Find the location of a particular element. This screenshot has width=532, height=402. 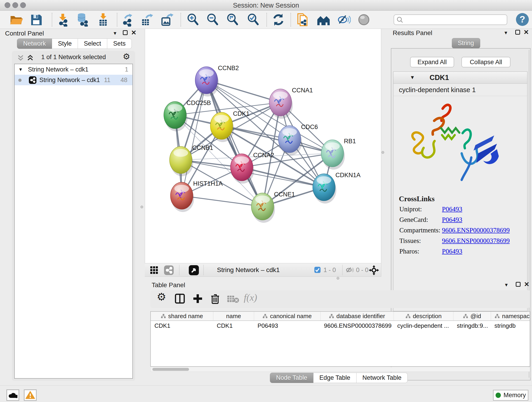

section-collapse-icon: ▼ is located at coordinates (412, 77).